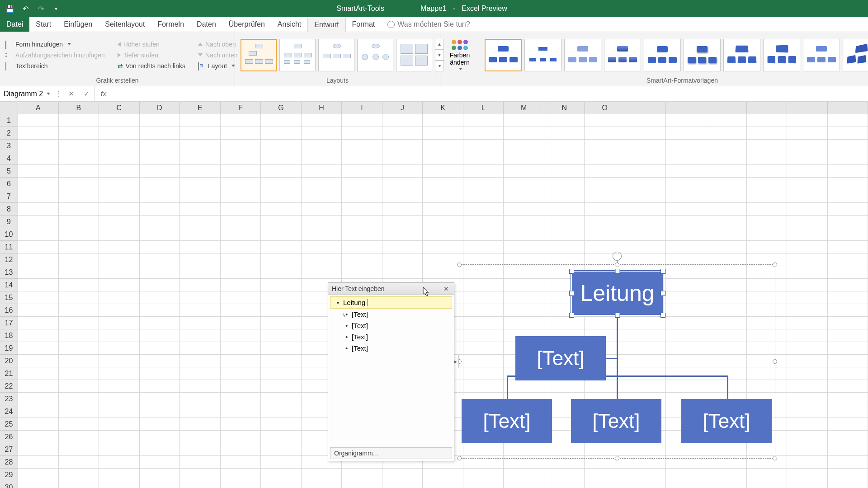 The height and width of the screenshot is (488, 868). I want to click on row-header: 4, so click(9, 159).